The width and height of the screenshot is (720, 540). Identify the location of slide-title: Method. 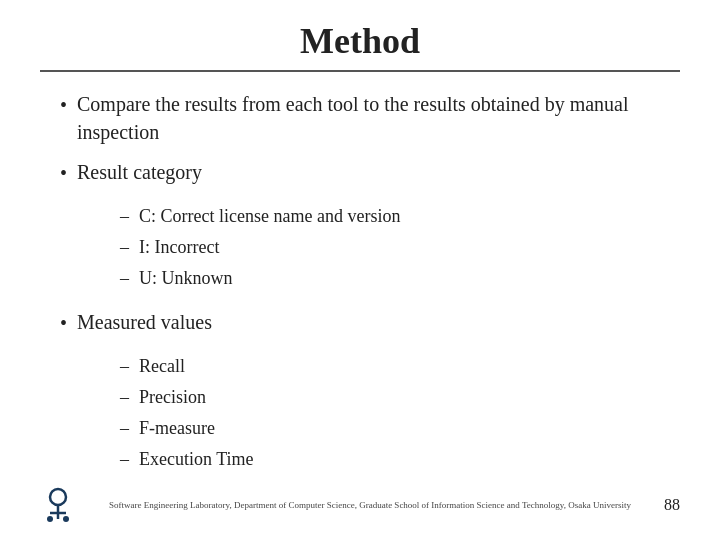
(360, 41).